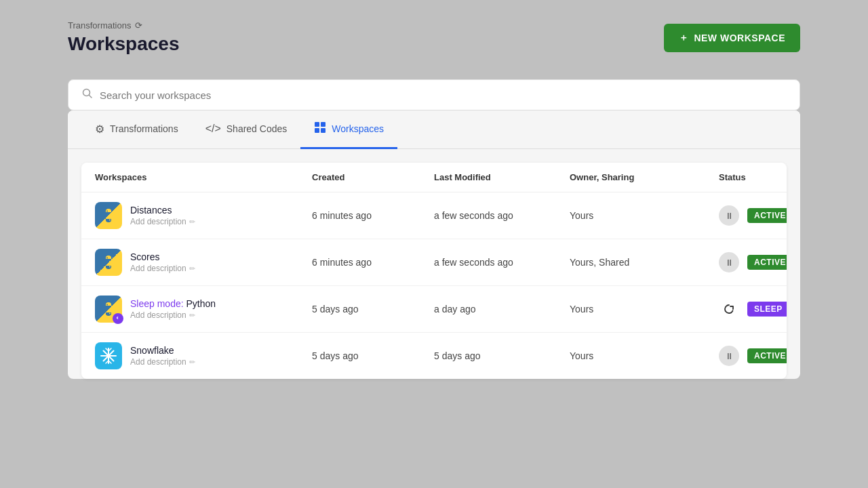 The image size is (868, 488). I want to click on tab-transformations: ⚙ Transformations, so click(137, 130).